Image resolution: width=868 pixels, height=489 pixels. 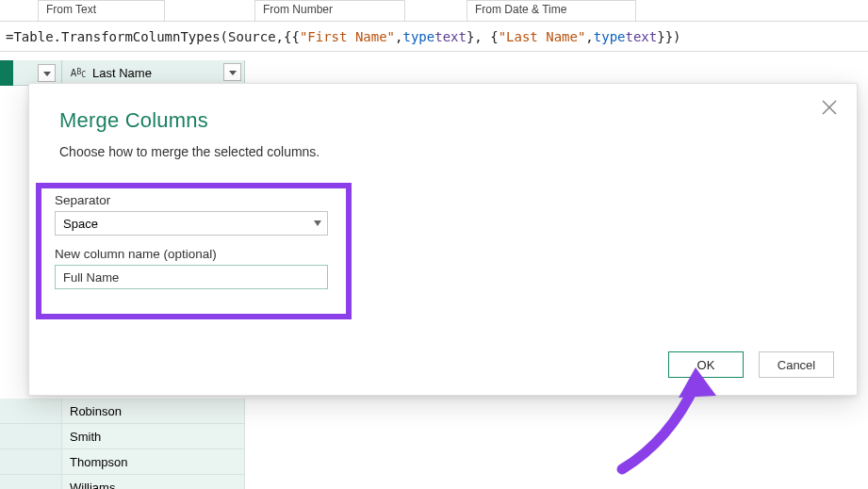 What do you see at coordinates (434, 11) in the screenshot?
I see `ribbon-tabs: From Text From Number From Date & Time` at bounding box center [434, 11].